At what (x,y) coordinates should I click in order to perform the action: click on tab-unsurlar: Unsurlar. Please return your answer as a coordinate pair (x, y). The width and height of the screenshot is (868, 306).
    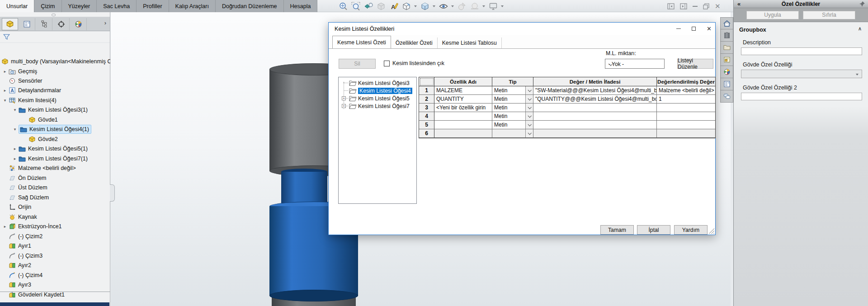
    Looking at the image, I should click on (17, 6).